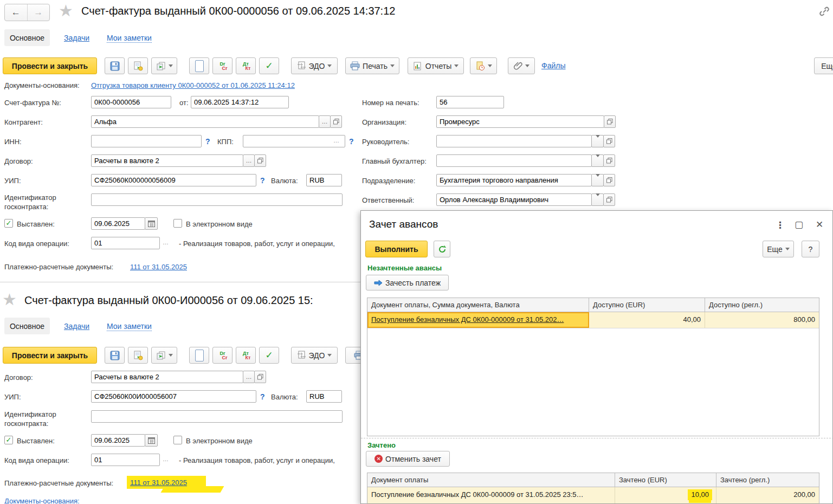 This screenshot has height=504, width=833. What do you see at coordinates (222, 66) in the screenshot?
I see `dr-cr-button: DrCr` at bounding box center [222, 66].